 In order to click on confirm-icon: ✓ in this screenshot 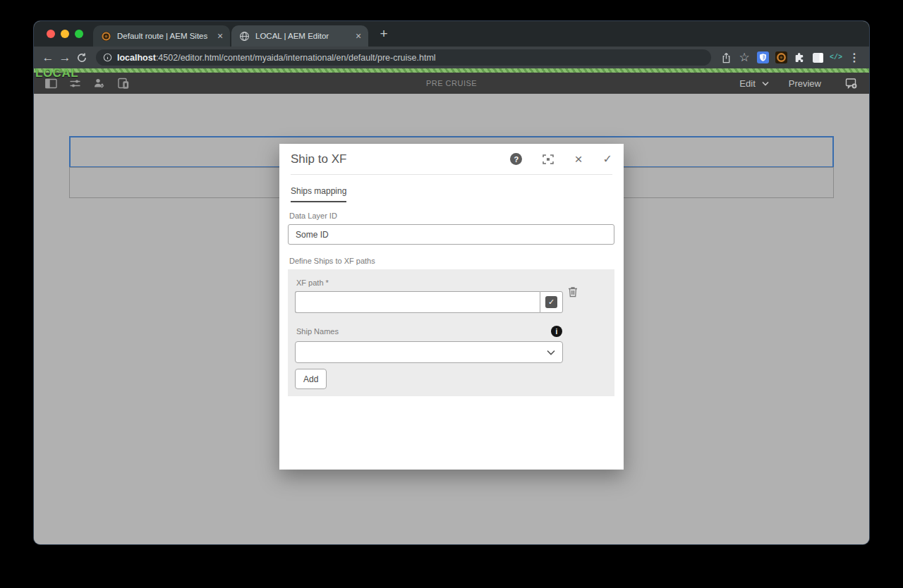, I will do `click(608, 159)`.